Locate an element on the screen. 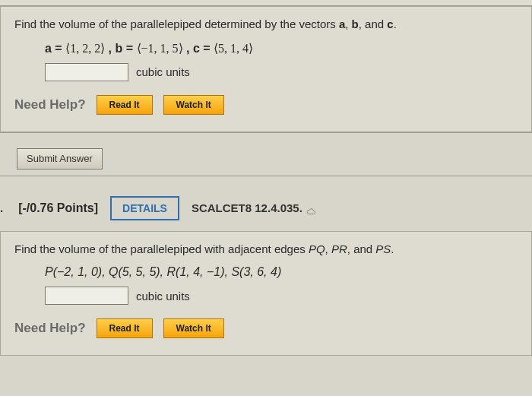 Image resolution: width=532 pixels, height=396 pixels. eq-a-val: ⟨1, 2, 2⟩ is located at coordinates (85, 49).